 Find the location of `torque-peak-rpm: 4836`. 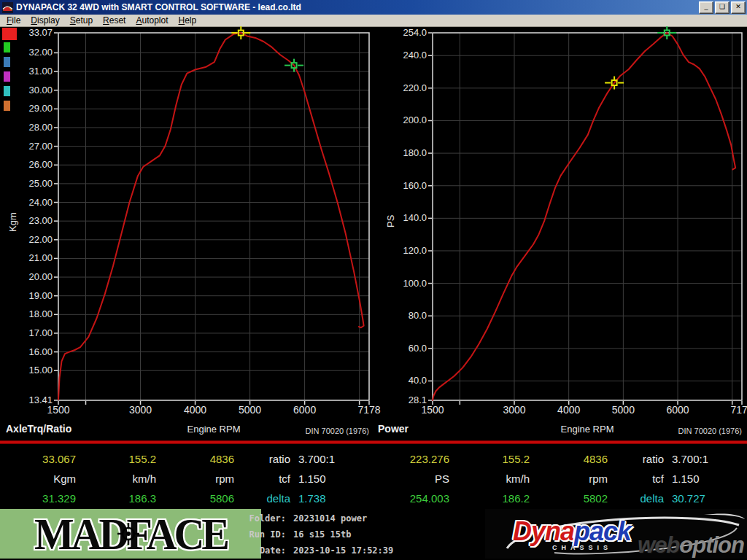

torque-peak-rpm: 4836 is located at coordinates (196, 459).